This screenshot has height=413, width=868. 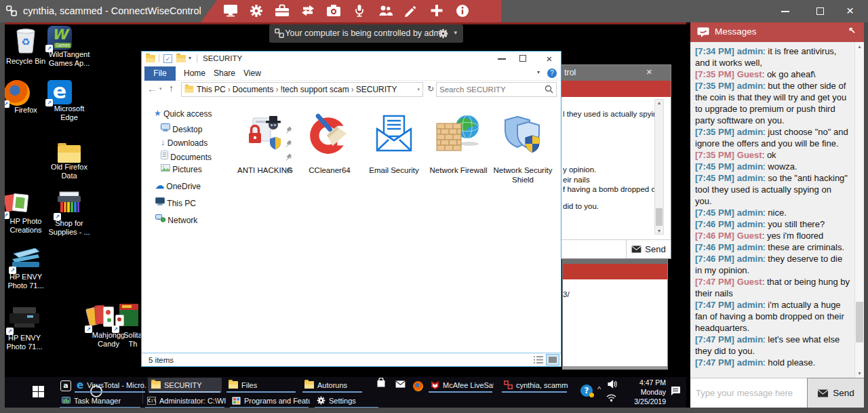 What do you see at coordinates (181, 58) in the screenshot?
I see `qat-new-folder-icon` at bounding box center [181, 58].